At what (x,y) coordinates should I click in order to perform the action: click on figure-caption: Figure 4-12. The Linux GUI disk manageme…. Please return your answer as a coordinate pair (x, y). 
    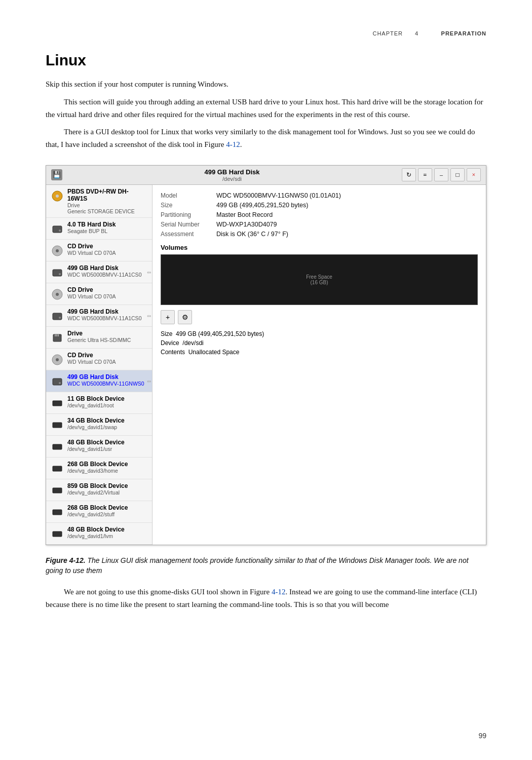
    Looking at the image, I should click on (266, 565).